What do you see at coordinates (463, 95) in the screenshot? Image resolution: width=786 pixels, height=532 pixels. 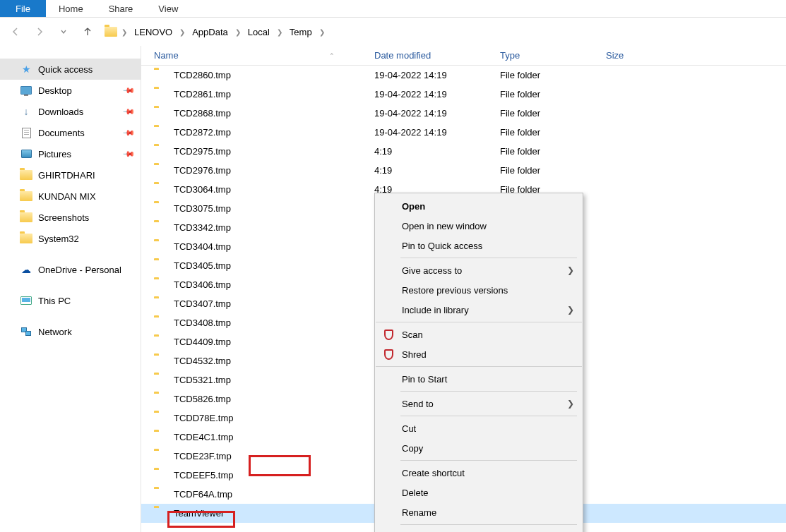 I see `file-row: TCD2861.tmp19-04-2022 14:19File folder` at bounding box center [463, 95].